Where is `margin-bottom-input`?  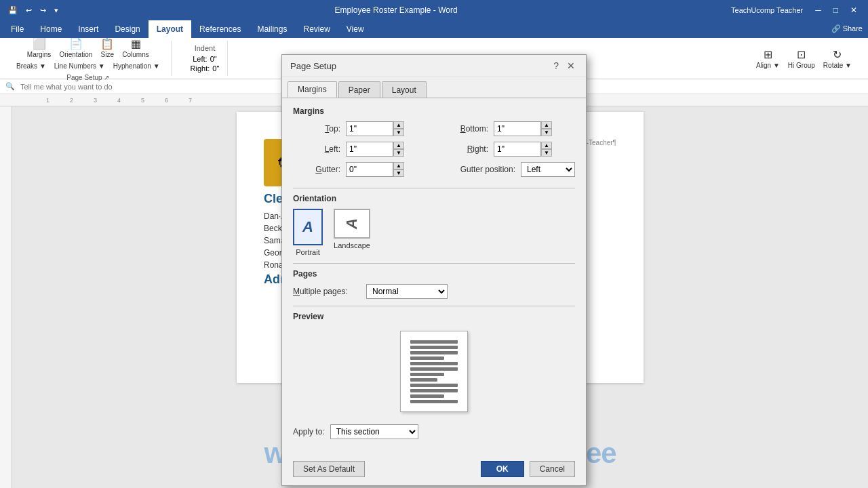 margin-bottom-input is located at coordinates (517, 129).